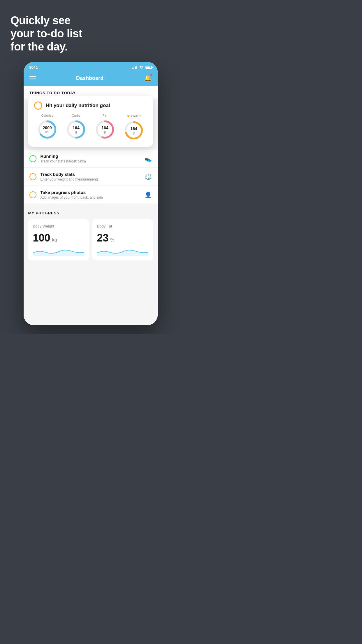 This screenshot has width=362, height=644. What do you see at coordinates (148, 195) in the screenshot?
I see `todo-action-icon: 👤` at bounding box center [148, 195].